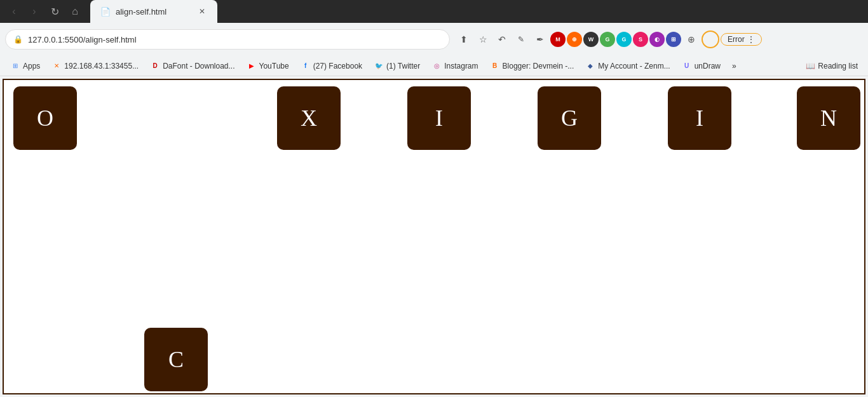 This screenshot has height=397, width=868. What do you see at coordinates (607, 39) in the screenshot?
I see `ext-icon-4: G` at bounding box center [607, 39].